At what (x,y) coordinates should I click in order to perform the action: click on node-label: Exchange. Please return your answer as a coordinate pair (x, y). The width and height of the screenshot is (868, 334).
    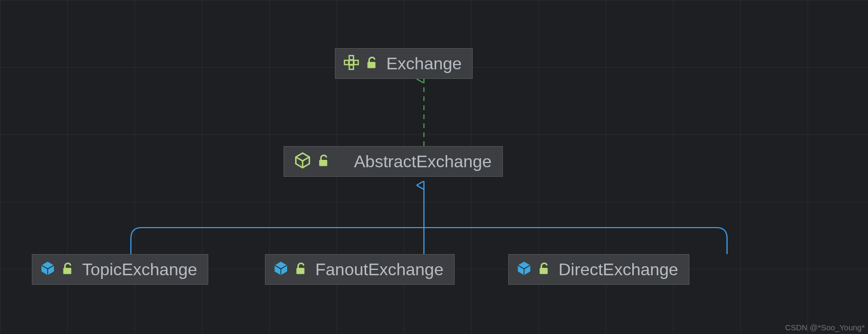
    Looking at the image, I should click on (424, 64).